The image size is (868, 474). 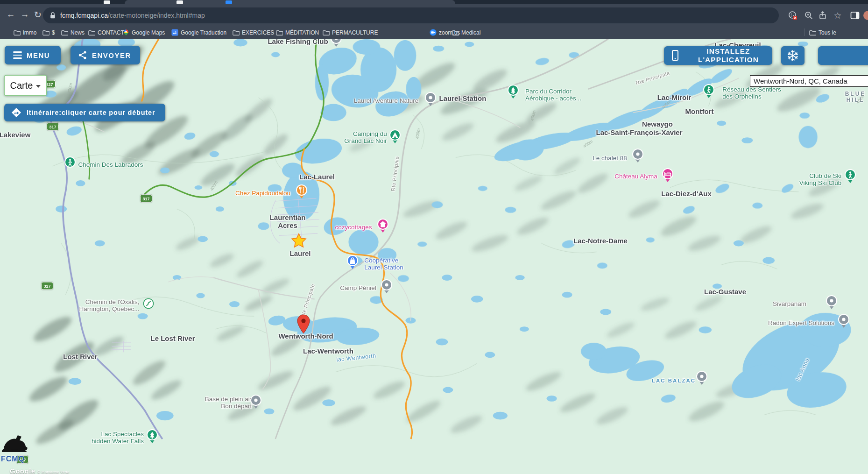 What do you see at coordinates (148, 304) in the screenshot?
I see `map-pin-chemin-oxalis` at bounding box center [148, 304].